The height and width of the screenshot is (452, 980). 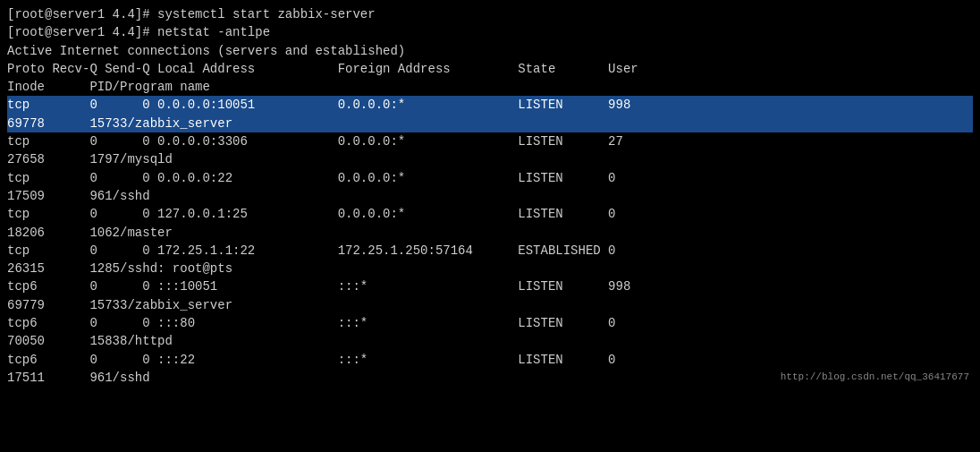 I want to click on terminal-line: Active Internet connections (servers and…, so click(x=490, y=51).